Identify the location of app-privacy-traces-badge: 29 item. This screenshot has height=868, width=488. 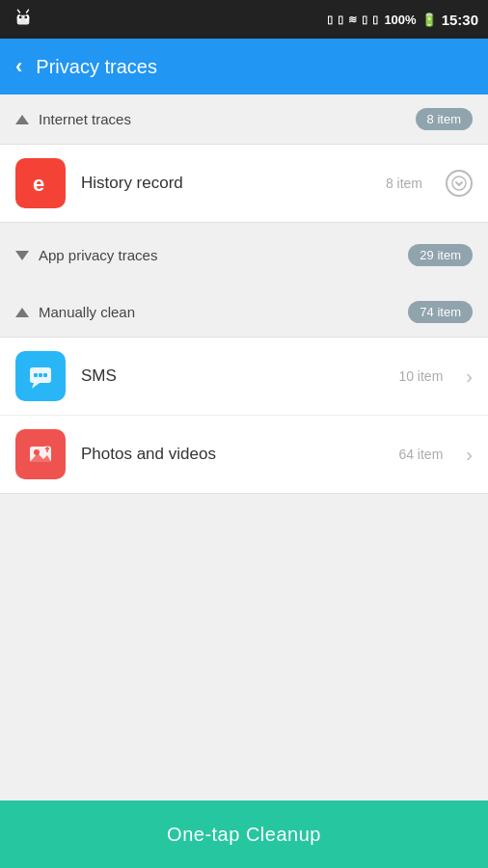
(440, 255).